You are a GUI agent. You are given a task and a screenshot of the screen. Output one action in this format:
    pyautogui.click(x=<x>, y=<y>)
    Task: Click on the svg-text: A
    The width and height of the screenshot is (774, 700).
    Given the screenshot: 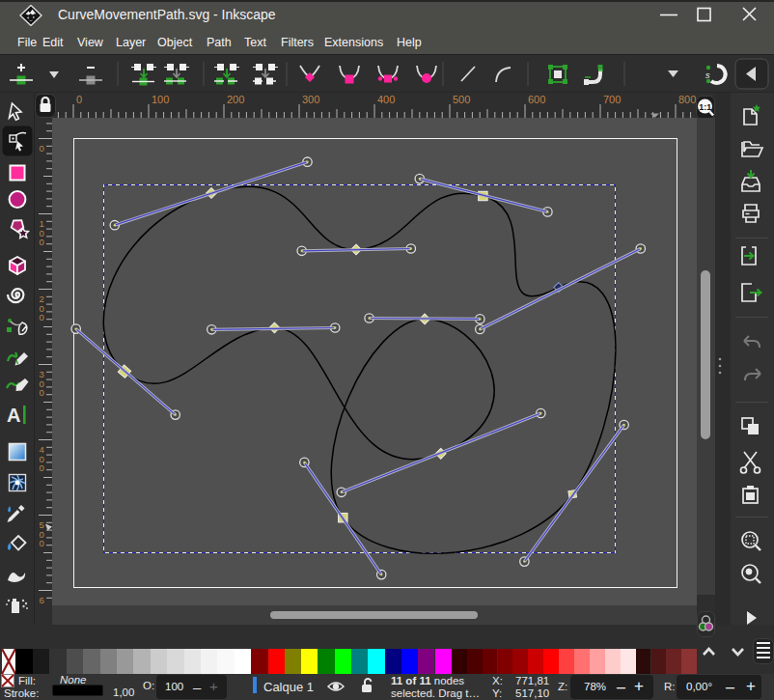 What is the action you would take?
    pyautogui.click(x=14, y=415)
    